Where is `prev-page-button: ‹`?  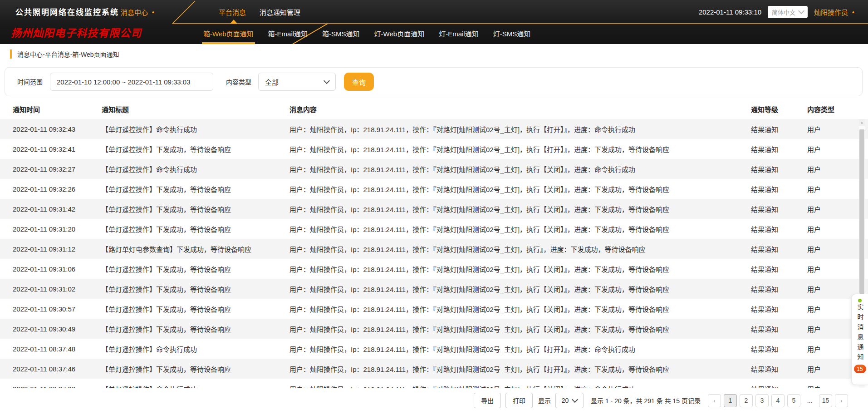
prev-page-button: ‹ is located at coordinates (714, 400).